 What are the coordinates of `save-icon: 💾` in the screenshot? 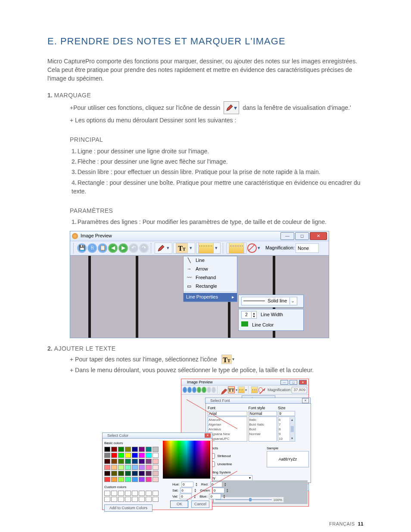 It's located at (82, 248).